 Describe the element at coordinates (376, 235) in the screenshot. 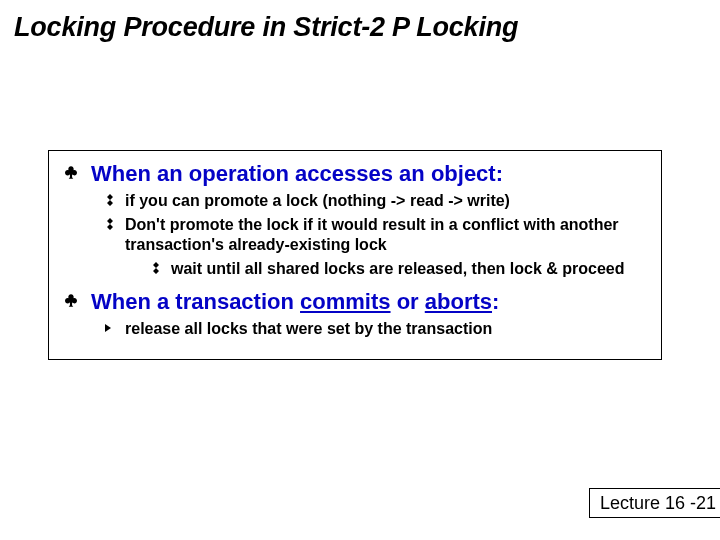

I see `bullet-level2: Don't promote the lock if it would resul…` at that location.